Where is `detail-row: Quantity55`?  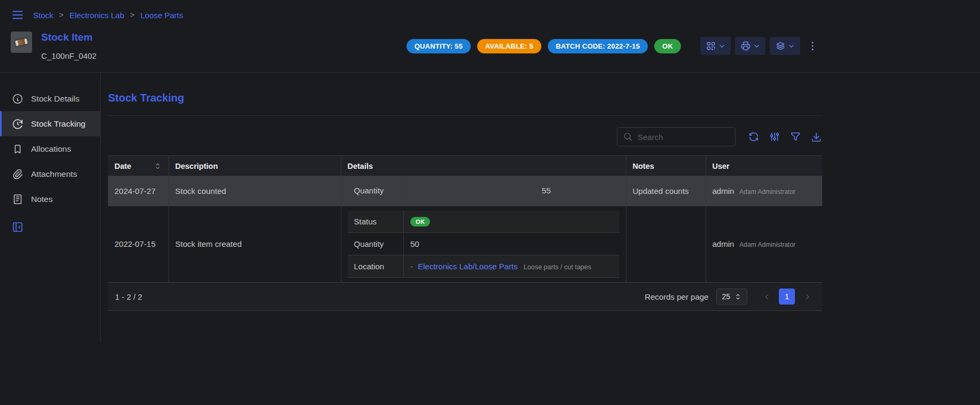
detail-row: Quantity55 is located at coordinates (453, 191).